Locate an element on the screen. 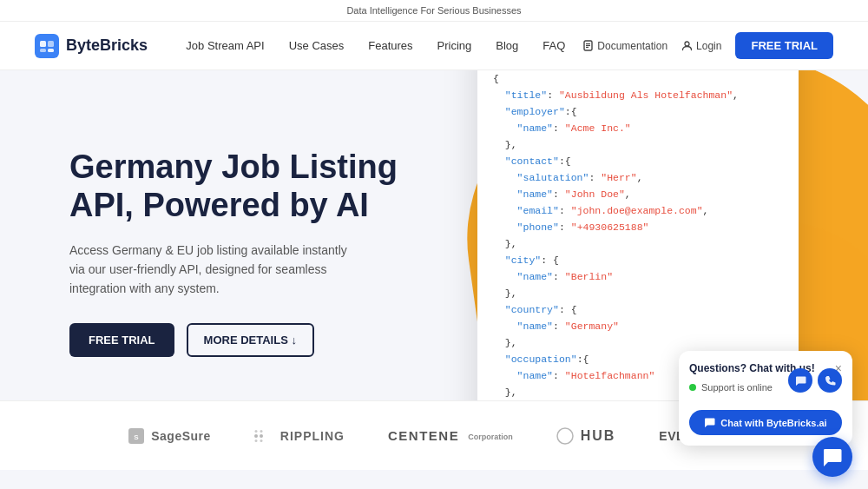 The height and width of the screenshot is (489, 868). rippling-icon is located at coordinates (264, 436).